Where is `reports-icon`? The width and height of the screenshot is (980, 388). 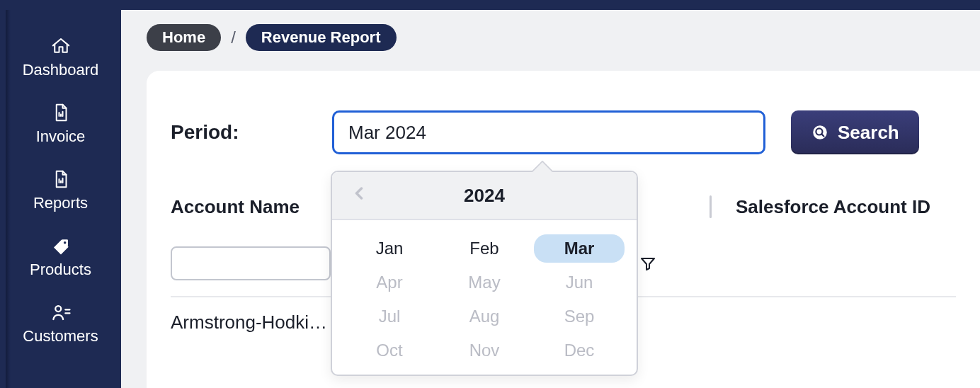 reports-icon is located at coordinates (61, 179).